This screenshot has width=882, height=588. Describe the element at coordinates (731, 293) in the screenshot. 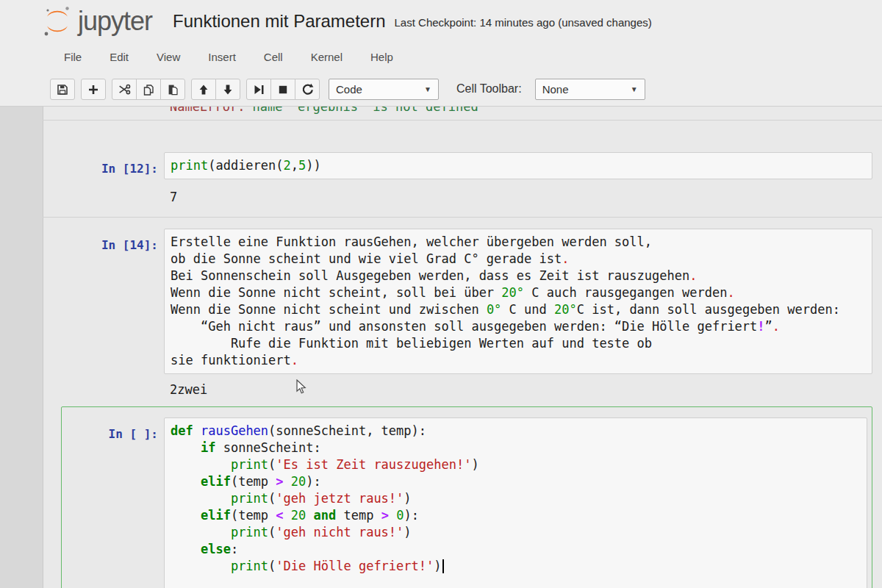

I see `code-token: .` at that location.